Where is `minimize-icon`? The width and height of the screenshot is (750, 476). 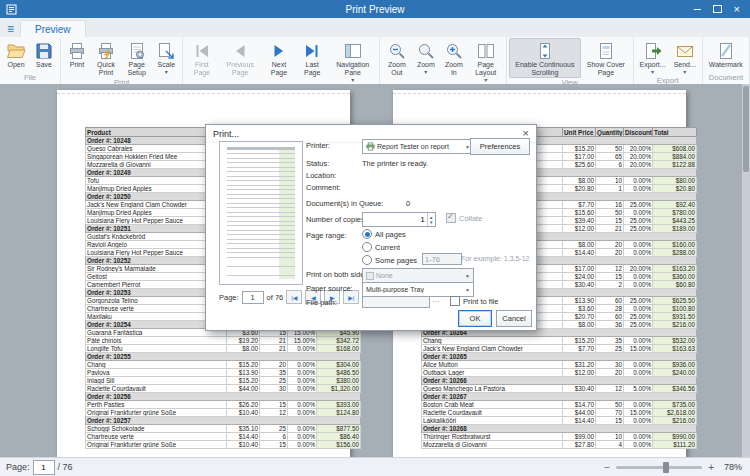 minimize-icon is located at coordinates (698, 10).